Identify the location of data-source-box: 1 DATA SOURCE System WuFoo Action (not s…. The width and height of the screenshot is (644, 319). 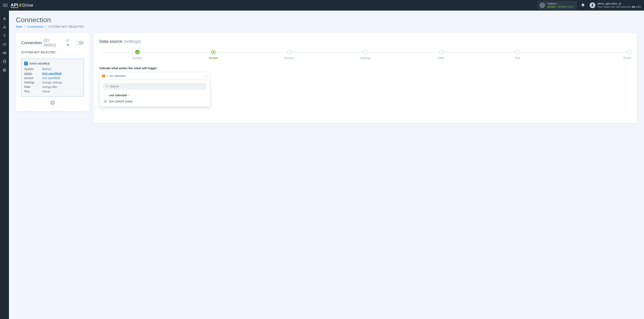
(52, 78).